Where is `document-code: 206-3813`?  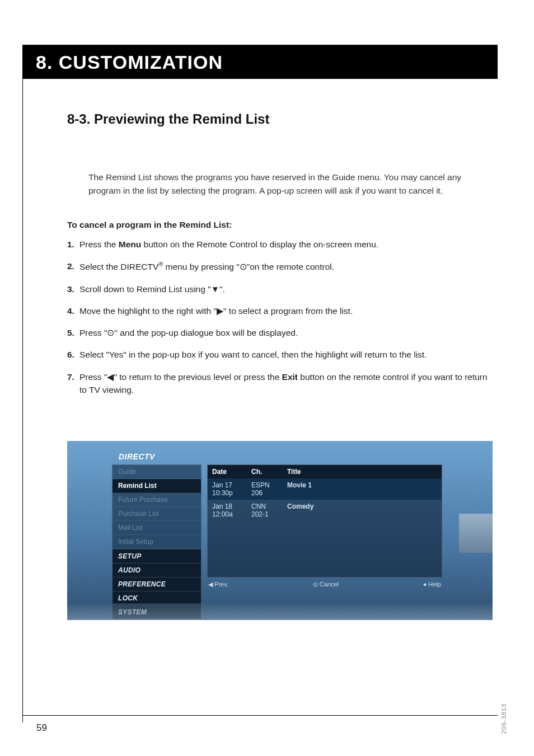 document-code: 206-3813 is located at coordinates (504, 719).